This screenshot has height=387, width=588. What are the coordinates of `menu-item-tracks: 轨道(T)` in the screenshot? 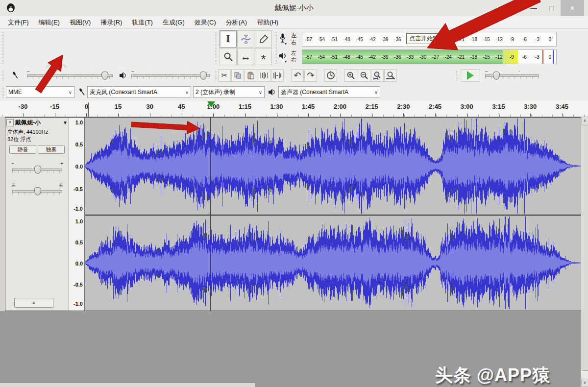 It's located at (142, 23).